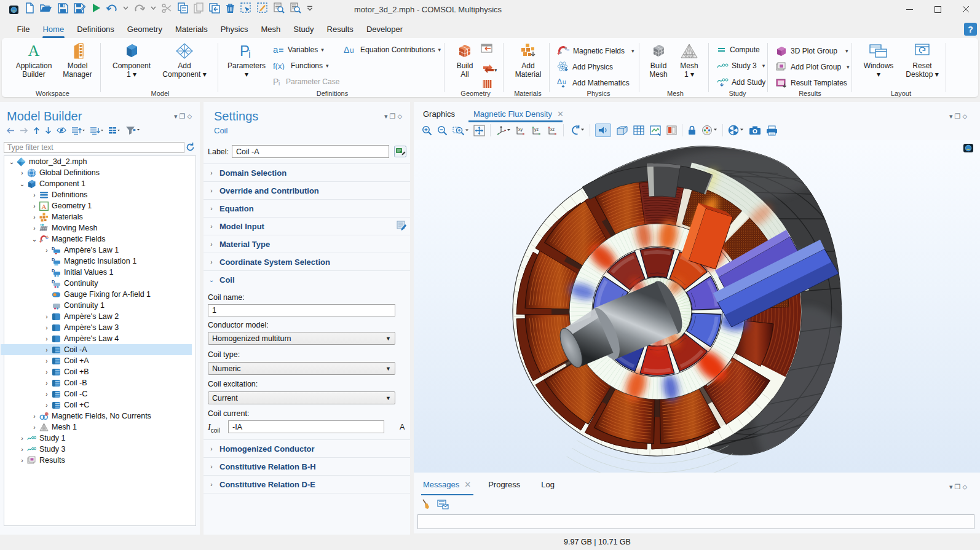 This screenshot has width=980, height=550. Describe the element at coordinates (279, 66) in the screenshot. I see `svg-text: f(x)` at that location.